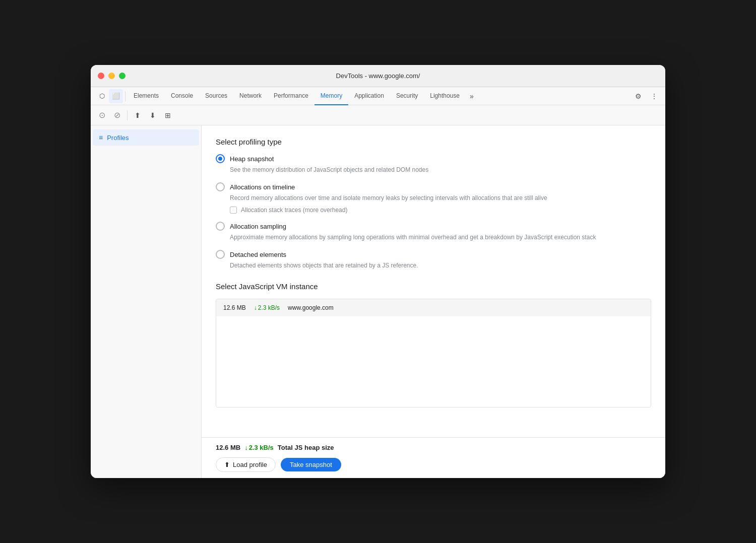  I want to click on vm-section-title: Select JavaScript VM instance, so click(433, 286).